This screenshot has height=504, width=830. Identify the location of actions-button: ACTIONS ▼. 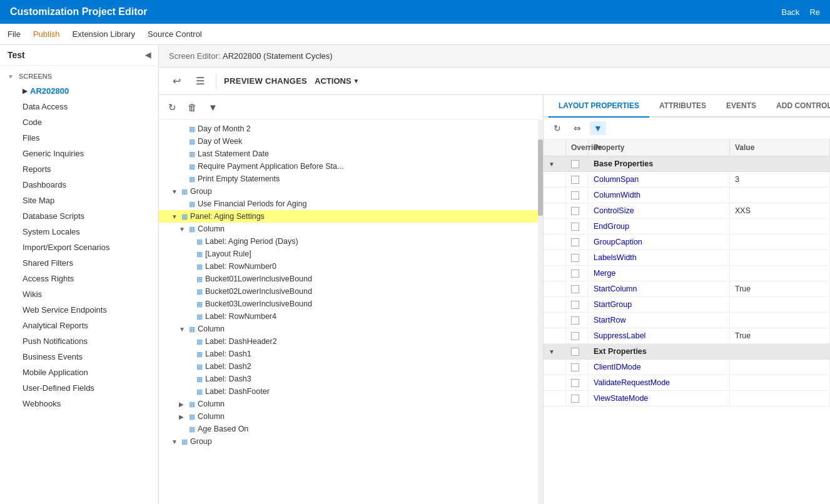
(337, 81).